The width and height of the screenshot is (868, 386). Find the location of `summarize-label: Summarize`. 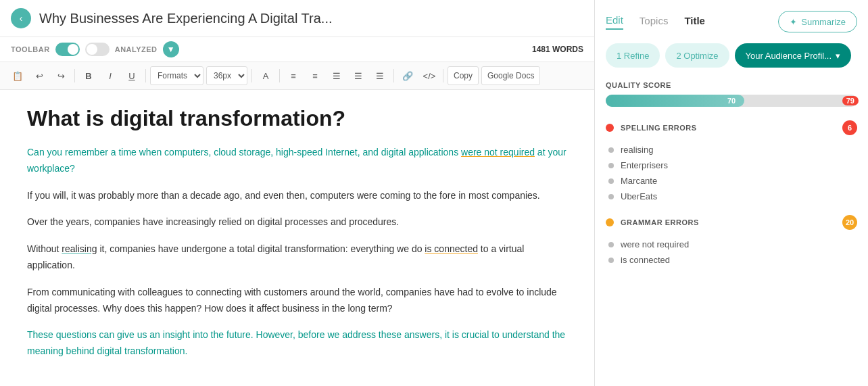

summarize-label: Summarize is located at coordinates (823, 22).